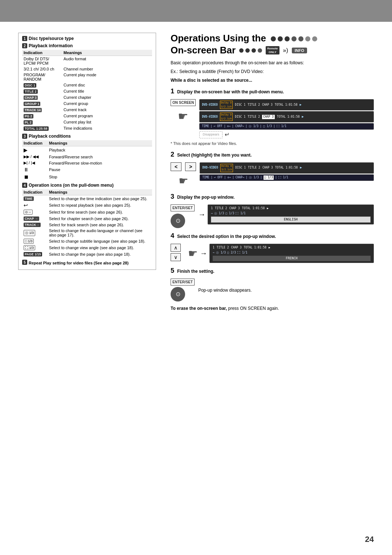 Image resolution: width=392 pixels, height=555 pixels. What do you see at coordinates (33, 110) in the screenshot?
I see `track-badge: TRACK 14` at bounding box center [33, 110].